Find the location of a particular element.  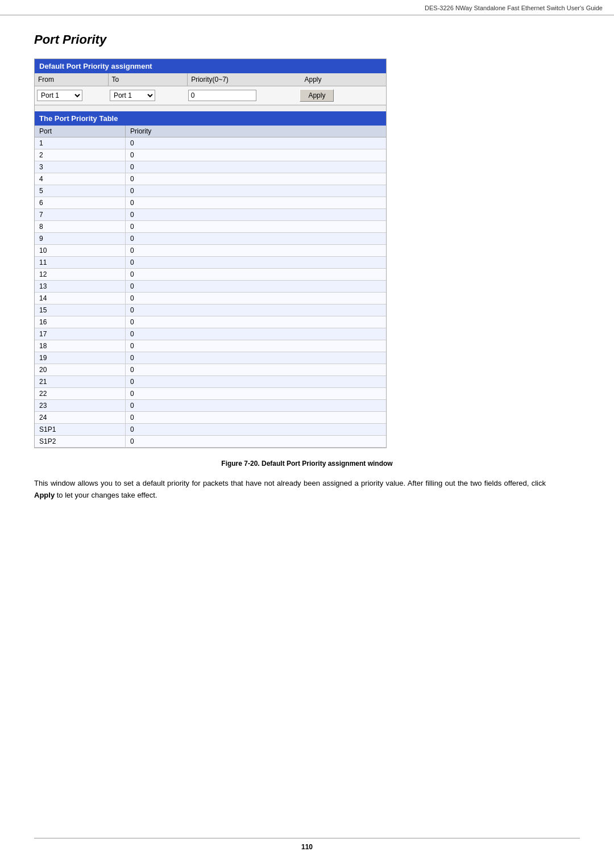

port-cell: 9 is located at coordinates (80, 239).